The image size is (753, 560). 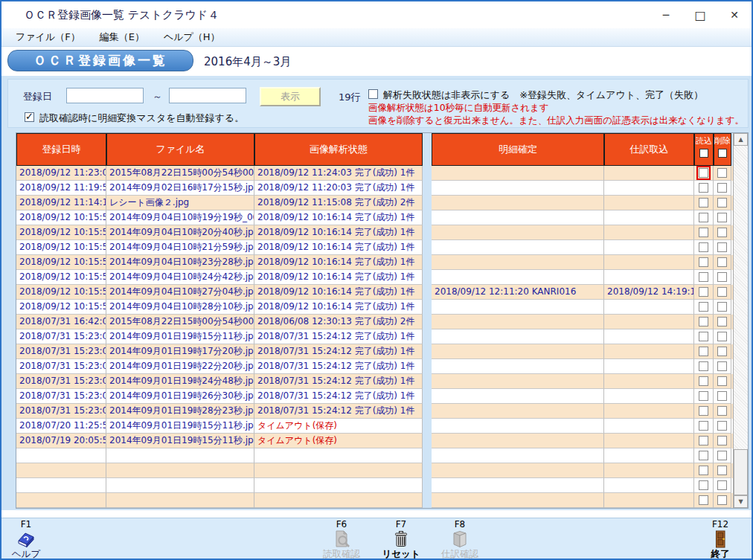 What do you see at coordinates (382, 441) in the screenshot?
I see `table-row: 2018/07/19 20:05:542014年09月01日19時15分11秒.…` at bounding box center [382, 441].